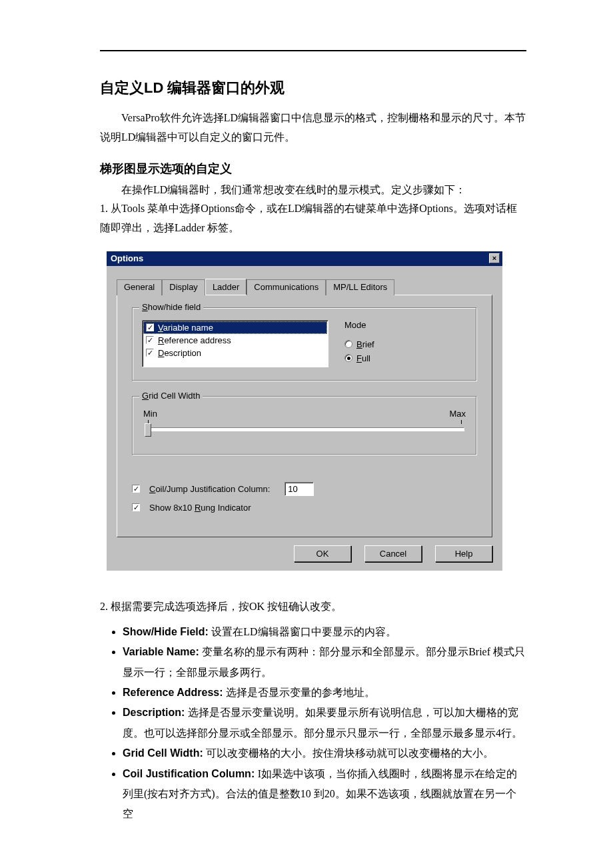 Image resolution: width=613 pixels, height=868 pixels. Describe the element at coordinates (360, 344) in the screenshot. I see `mode-column: Mode Brief Full` at that location.